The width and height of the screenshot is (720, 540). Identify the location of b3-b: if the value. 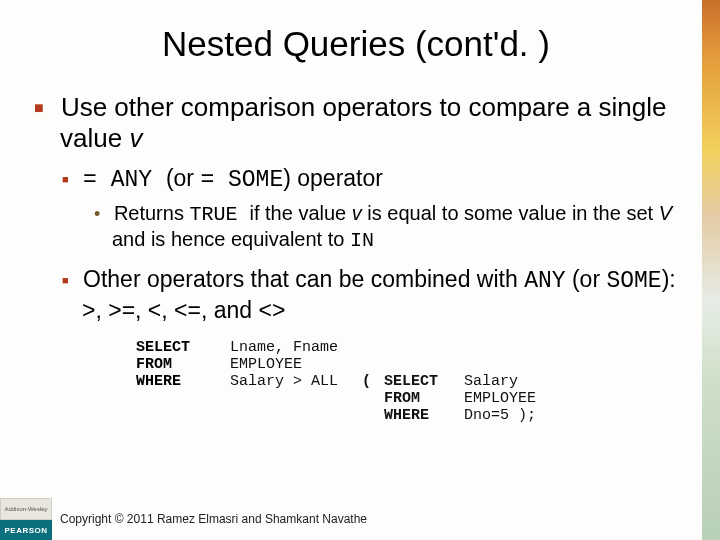
(300, 213).